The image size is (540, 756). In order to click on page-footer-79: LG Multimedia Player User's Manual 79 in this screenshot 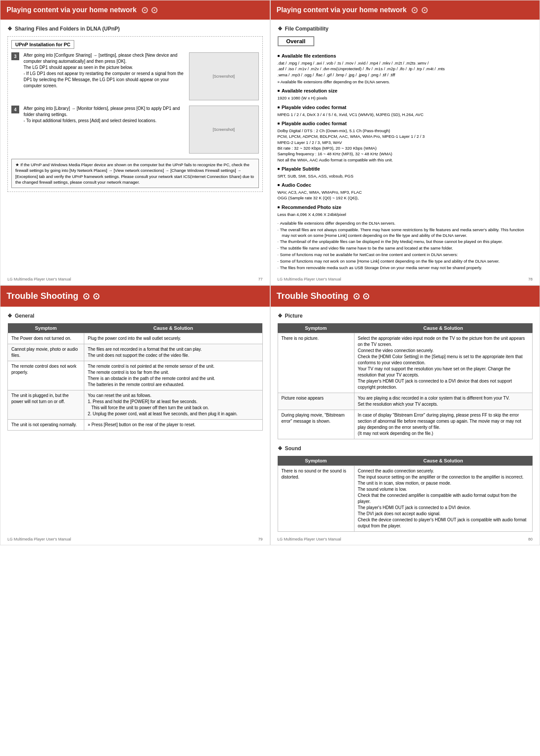, I will do `click(135, 539)`.